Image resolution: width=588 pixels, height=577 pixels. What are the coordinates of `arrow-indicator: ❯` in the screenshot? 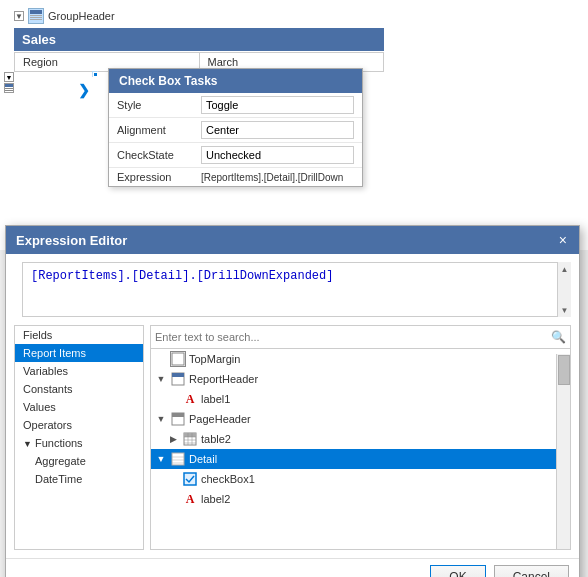 It's located at (84, 90).